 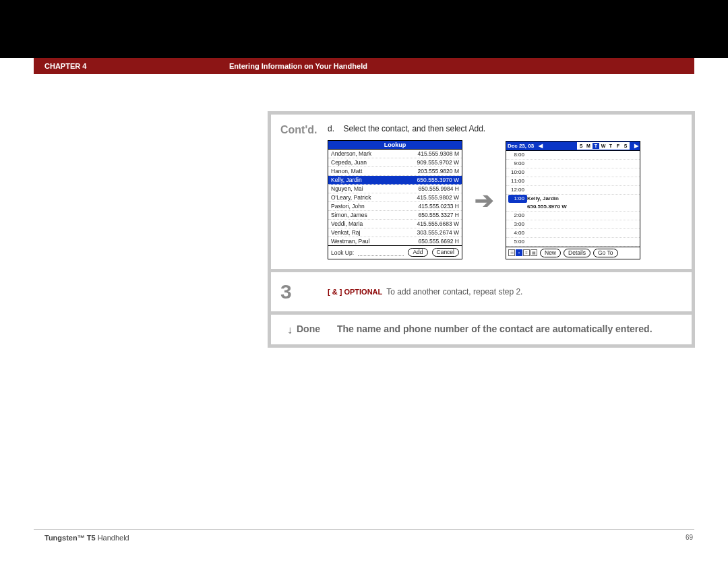 I want to click on dow-cell: S, so click(x=626, y=146).